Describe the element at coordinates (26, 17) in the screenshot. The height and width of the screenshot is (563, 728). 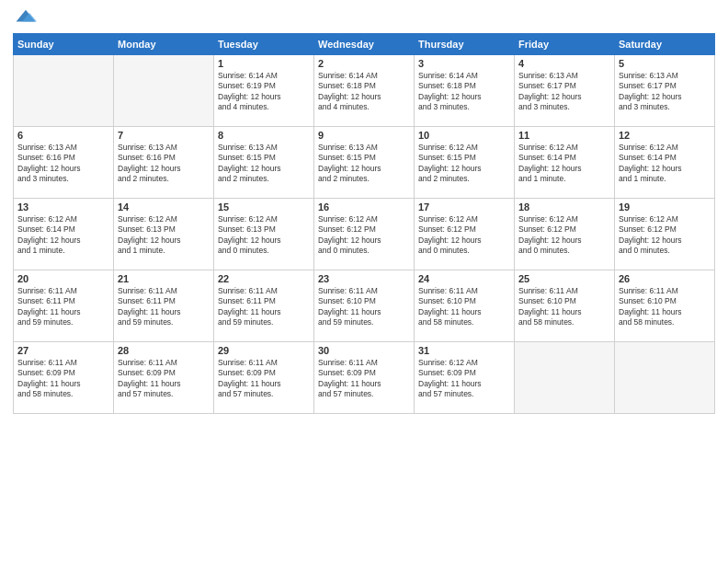
I see `logo-icon` at that location.